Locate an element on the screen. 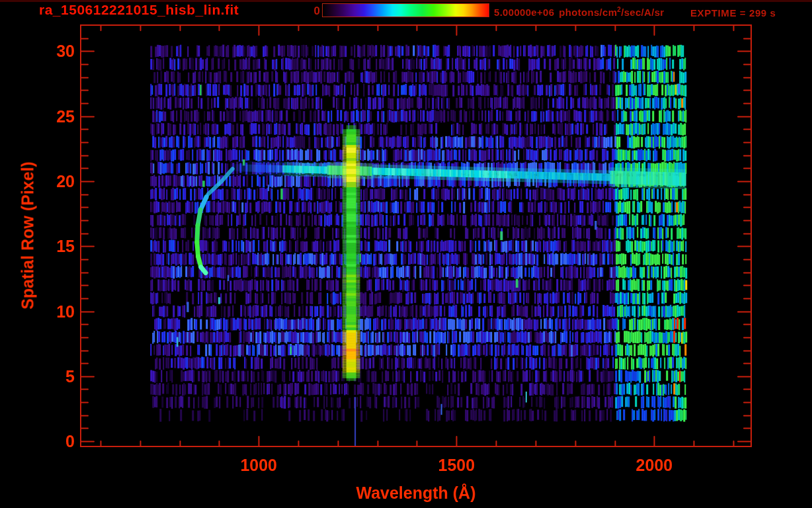 The width and height of the screenshot is (812, 508). colorbar-unit-suffix: /sec/A/sr is located at coordinates (643, 12).